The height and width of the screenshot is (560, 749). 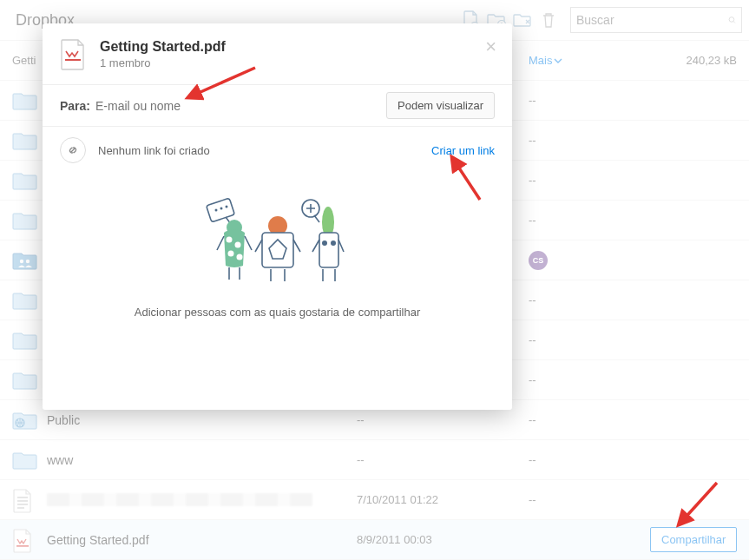 I want to click on modal-title: Getting Started.pdf, so click(x=163, y=47).